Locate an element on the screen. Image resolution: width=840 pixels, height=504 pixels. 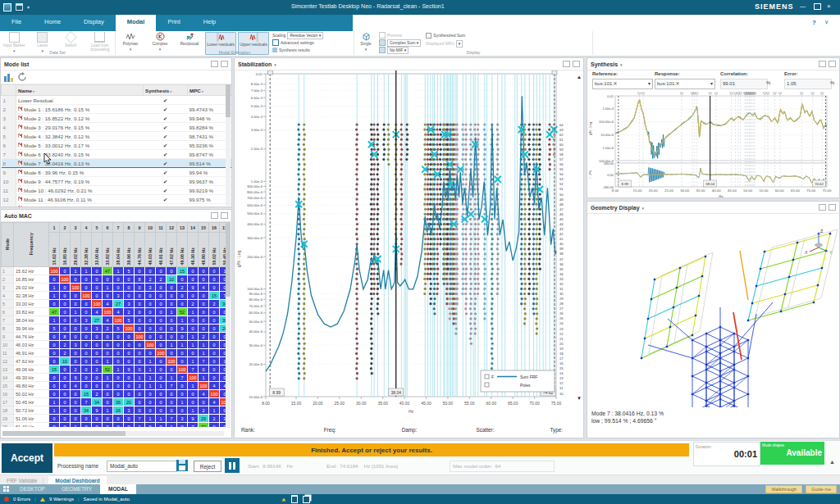
workspace-grid-icon is located at coordinates (7, 489).